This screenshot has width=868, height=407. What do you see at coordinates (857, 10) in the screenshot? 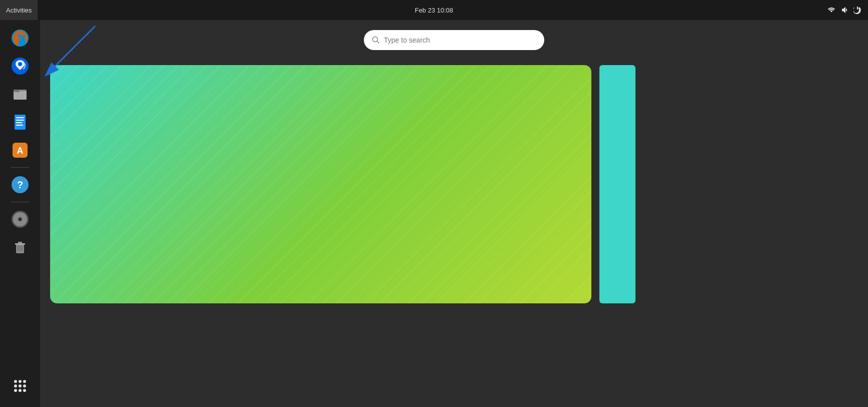
I see `power-icon` at bounding box center [857, 10].